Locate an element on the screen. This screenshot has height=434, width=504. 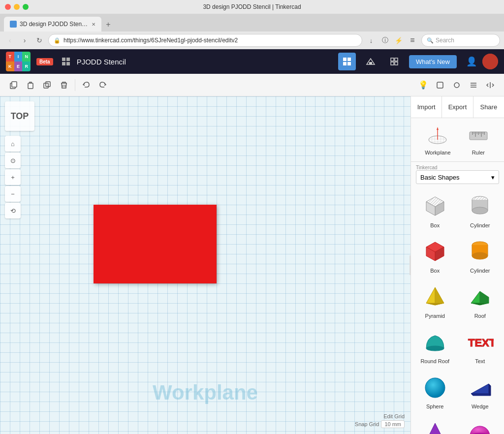
svg-text: TEXT is located at coordinates (481, 342).